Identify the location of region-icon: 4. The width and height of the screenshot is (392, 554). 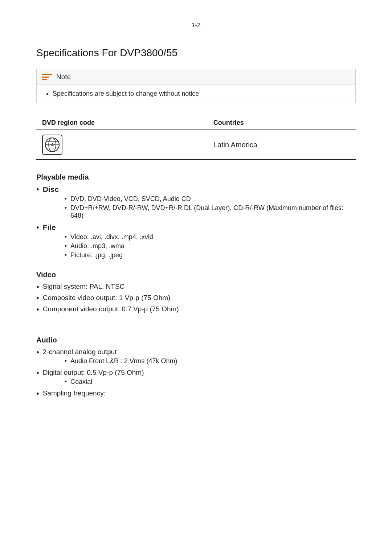
(52, 145).